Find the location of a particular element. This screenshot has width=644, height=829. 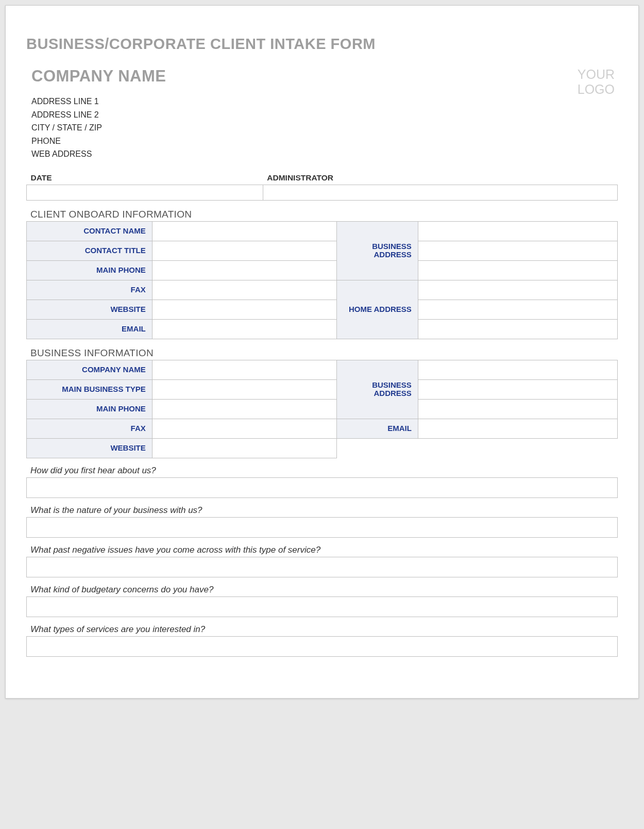

business-address-label: BUSINESS ADDRESS is located at coordinates (378, 251).